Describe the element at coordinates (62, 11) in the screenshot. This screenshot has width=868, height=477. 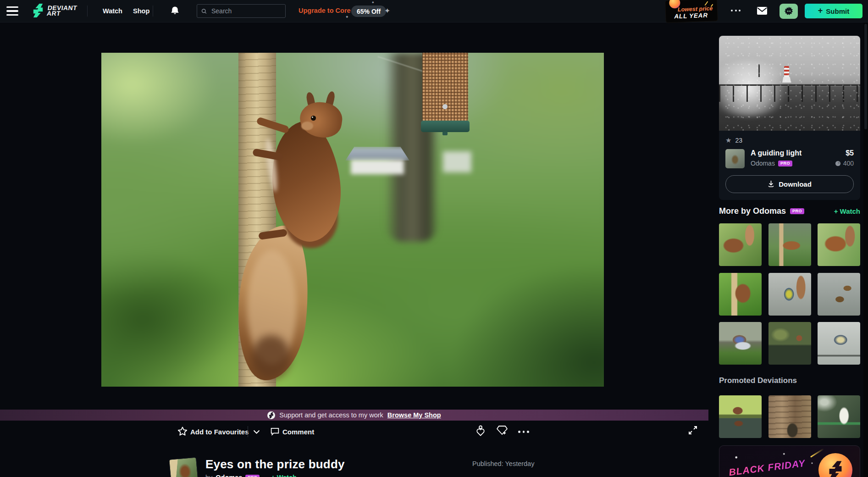
I see `deviantart-wordmark: DEVIANT ART` at that location.